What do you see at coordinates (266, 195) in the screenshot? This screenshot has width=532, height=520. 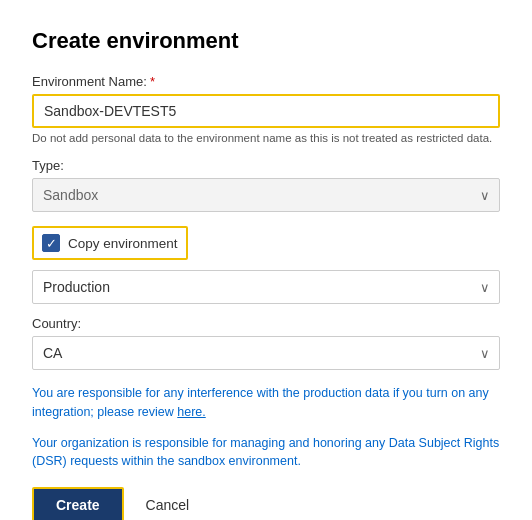 I see `type-select-wrapper: Sandbox ∨` at bounding box center [266, 195].